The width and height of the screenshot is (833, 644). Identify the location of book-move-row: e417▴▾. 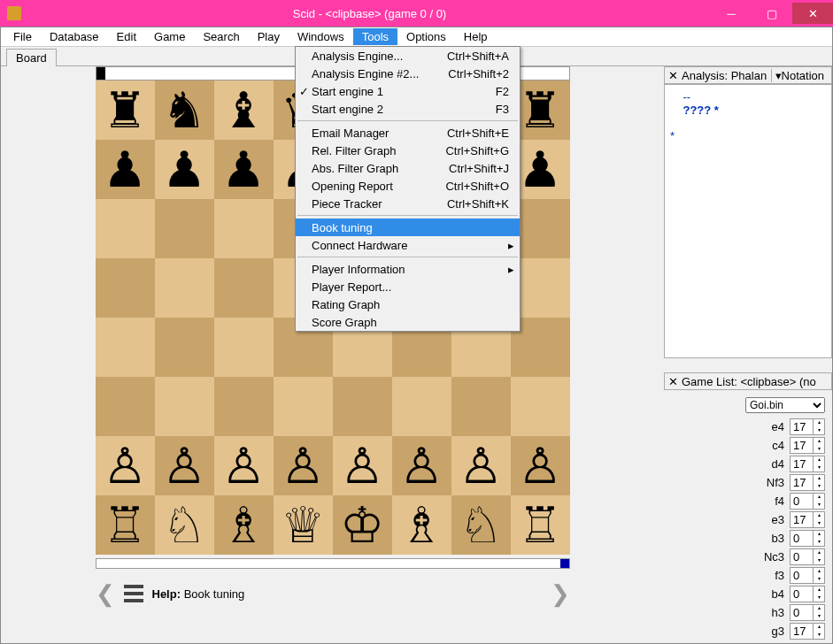
(748, 426).